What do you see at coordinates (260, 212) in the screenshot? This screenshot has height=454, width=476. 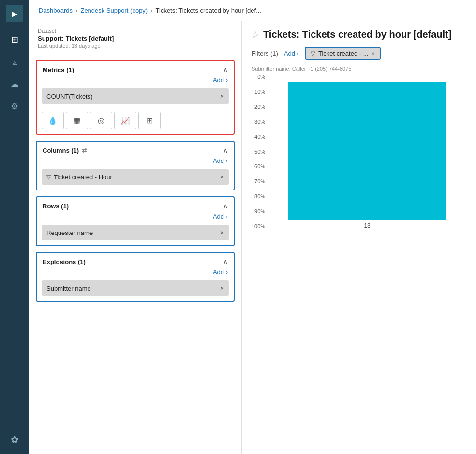 I see `y-label-90: 90%` at bounding box center [260, 212].